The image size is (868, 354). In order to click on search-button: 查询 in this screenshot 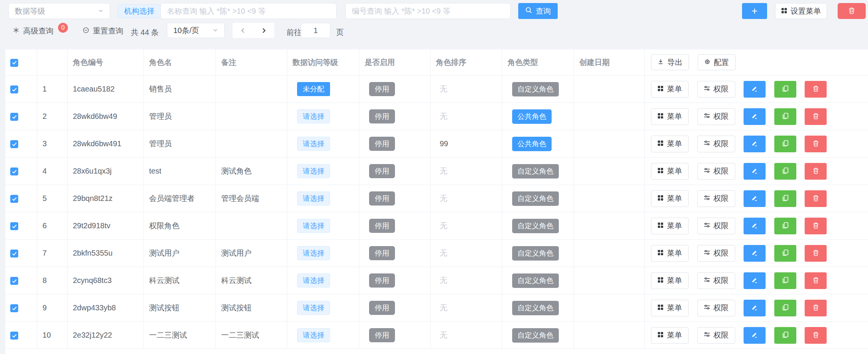, I will do `click(538, 11)`.